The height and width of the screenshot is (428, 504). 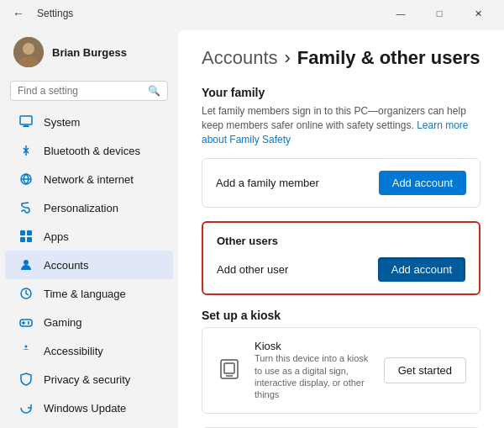 I want to click on accessibility-icon, so click(x=26, y=351).